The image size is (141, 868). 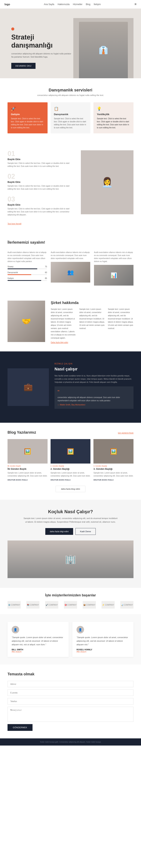 What do you see at coordinates (28, 452) in the screenshot?
I see `blog-card-image-0: 🖼️` at bounding box center [28, 452].